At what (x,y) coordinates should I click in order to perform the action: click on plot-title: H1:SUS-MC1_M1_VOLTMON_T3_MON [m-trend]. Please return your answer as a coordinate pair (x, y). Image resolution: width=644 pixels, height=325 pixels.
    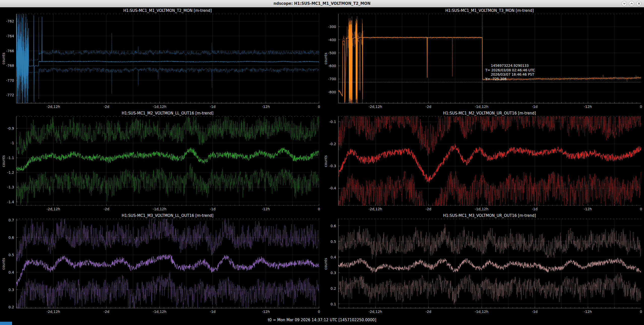
    Looking at the image, I should click on (490, 11).